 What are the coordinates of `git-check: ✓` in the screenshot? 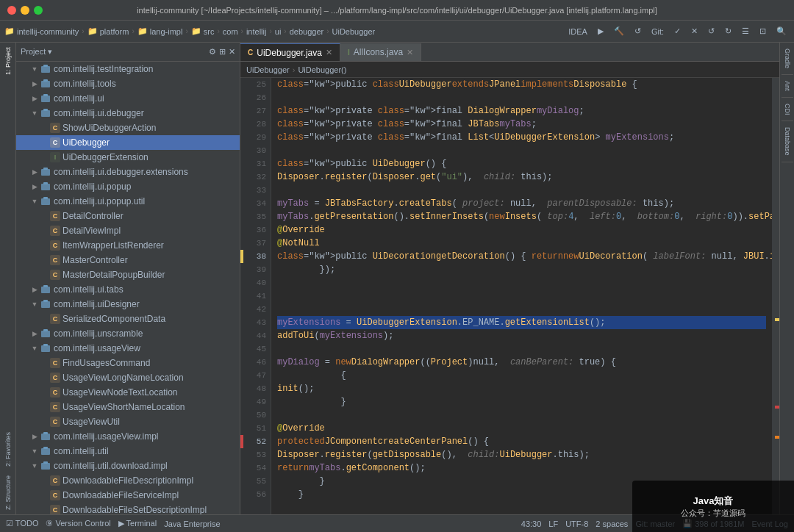 It's located at (678, 31).